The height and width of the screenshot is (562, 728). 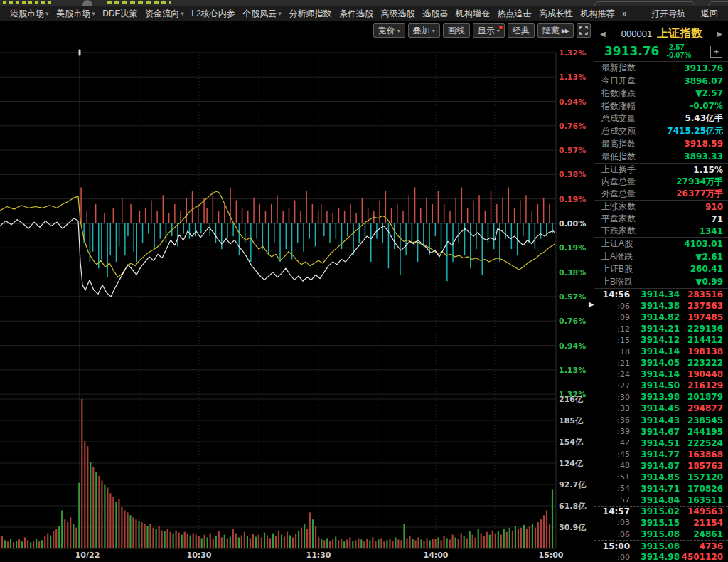 What do you see at coordinates (573, 507) in the screenshot?
I see `svg-text: 61.8亿` at bounding box center [573, 507].